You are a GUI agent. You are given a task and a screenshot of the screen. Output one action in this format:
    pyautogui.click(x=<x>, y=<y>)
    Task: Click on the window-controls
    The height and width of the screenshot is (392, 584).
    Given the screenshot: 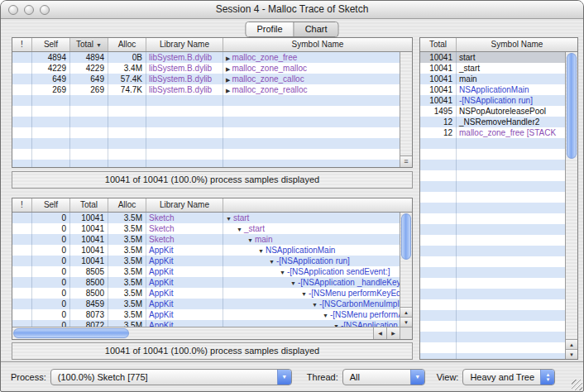 What is the action you would take?
    pyautogui.click(x=29, y=10)
    